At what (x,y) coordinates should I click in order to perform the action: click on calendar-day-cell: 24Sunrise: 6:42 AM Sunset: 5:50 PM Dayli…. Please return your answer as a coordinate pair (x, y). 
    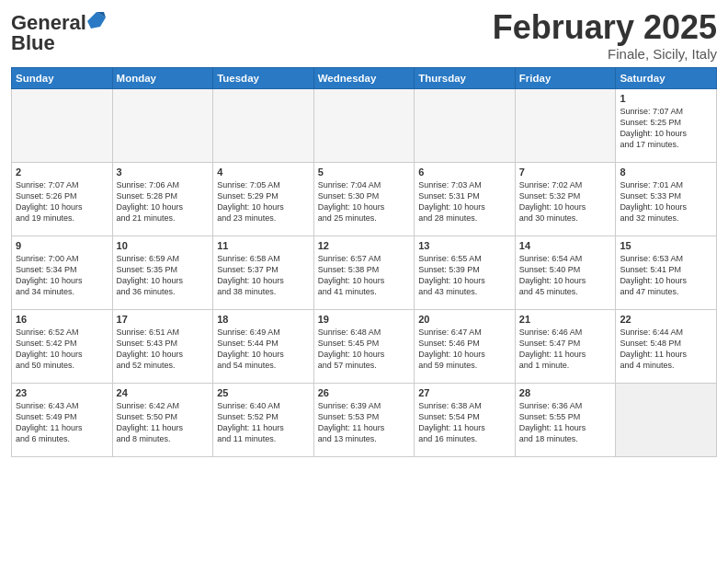
    Looking at the image, I should click on (163, 419).